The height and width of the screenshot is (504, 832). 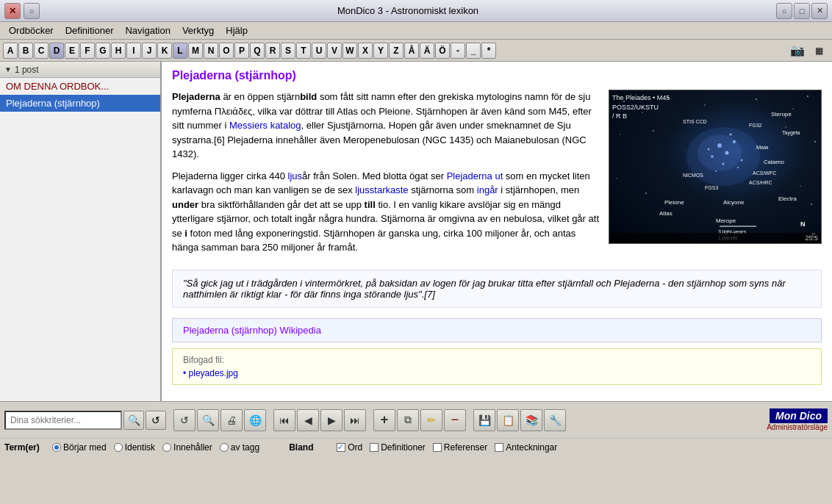 What do you see at coordinates (734, 203) in the screenshot?
I see `svg-text: Alcyone` at bounding box center [734, 203].